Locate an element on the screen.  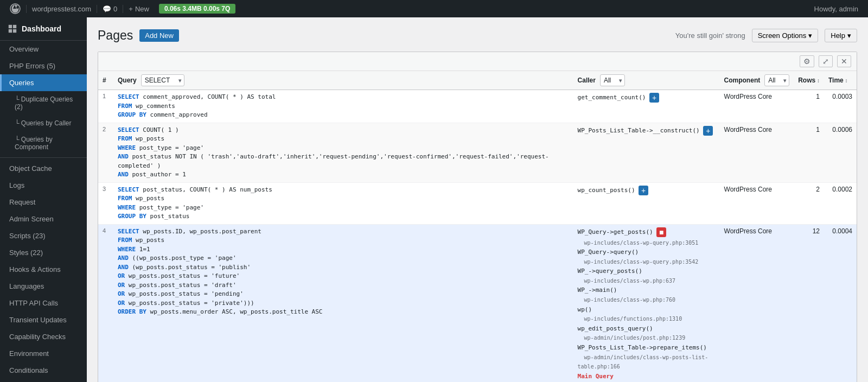
row-caller: wp_count_posts() + is located at coordinates (647, 203).